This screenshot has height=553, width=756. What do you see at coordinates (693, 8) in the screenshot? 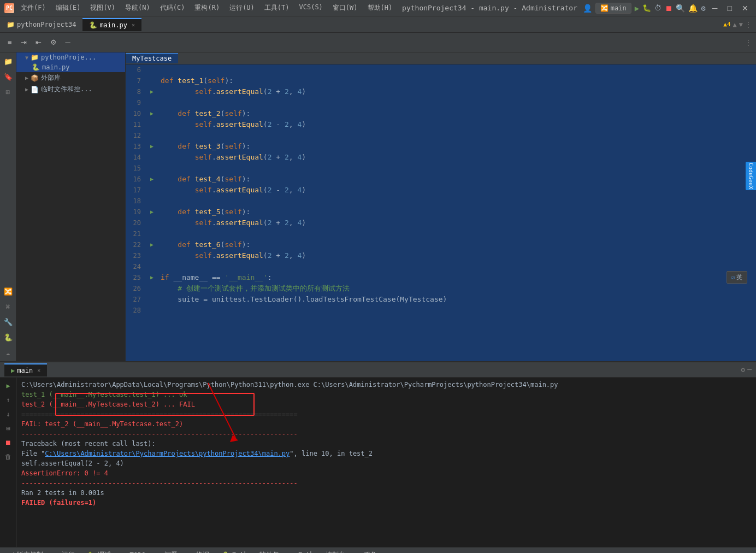
I see `notification-icon: 🔔` at bounding box center [693, 8].